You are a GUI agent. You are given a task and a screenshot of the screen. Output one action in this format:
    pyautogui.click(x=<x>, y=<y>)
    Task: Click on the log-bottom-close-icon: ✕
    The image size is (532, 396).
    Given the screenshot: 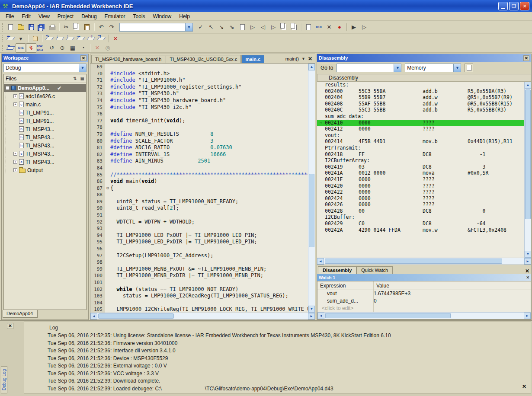 What is the action you would take?
    pyautogui.click(x=524, y=386)
    